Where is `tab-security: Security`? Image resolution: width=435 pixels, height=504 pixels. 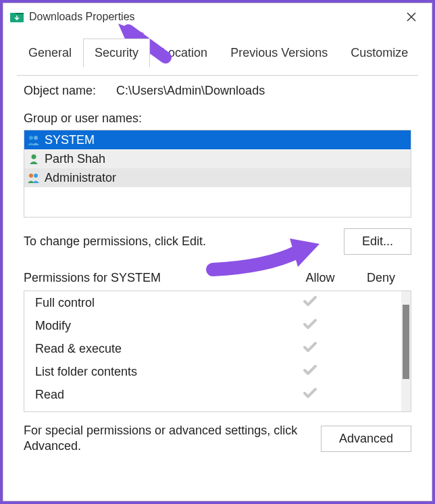
tab-security: Security is located at coordinates (116, 53).